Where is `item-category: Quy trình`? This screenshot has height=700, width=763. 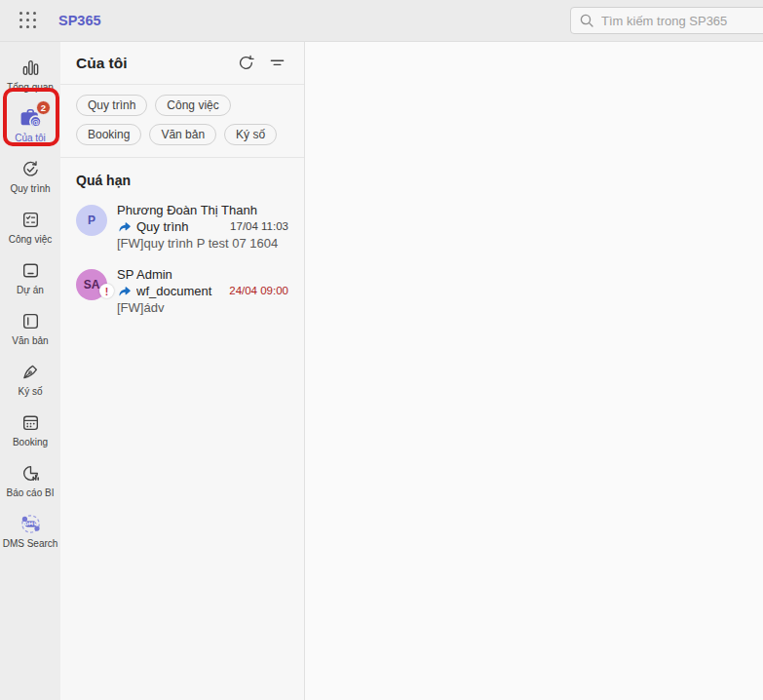 item-category: Quy trình is located at coordinates (181, 226).